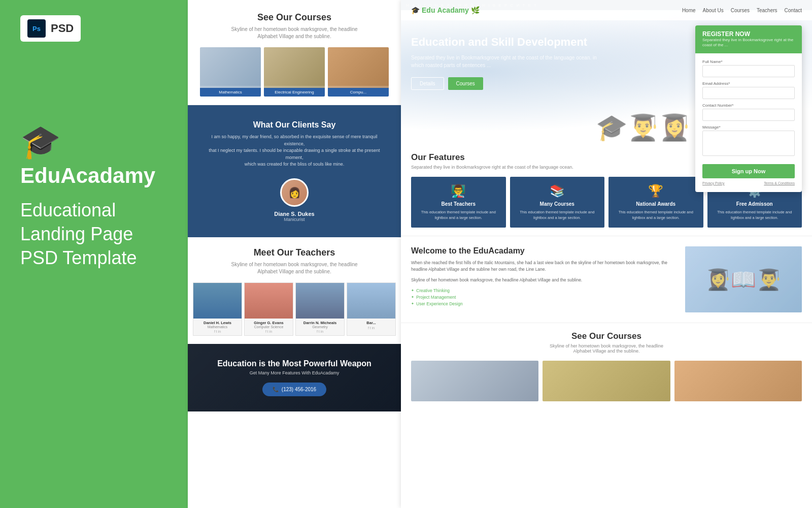  What do you see at coordinates (749, 106) in the screenshot?
I see `contact-label: Contact Number*` at bounding box center [749, 106].